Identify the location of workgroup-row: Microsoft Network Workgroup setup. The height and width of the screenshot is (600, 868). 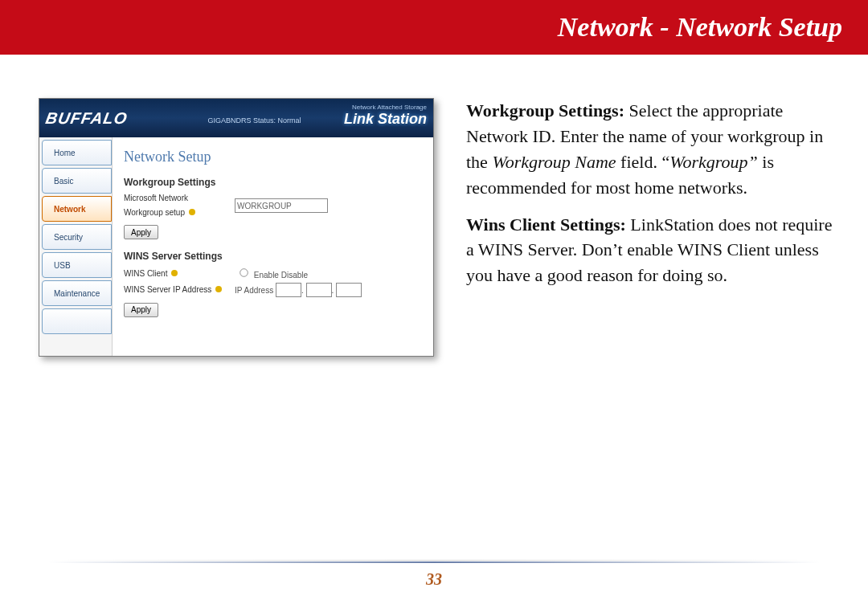
(273, 206).